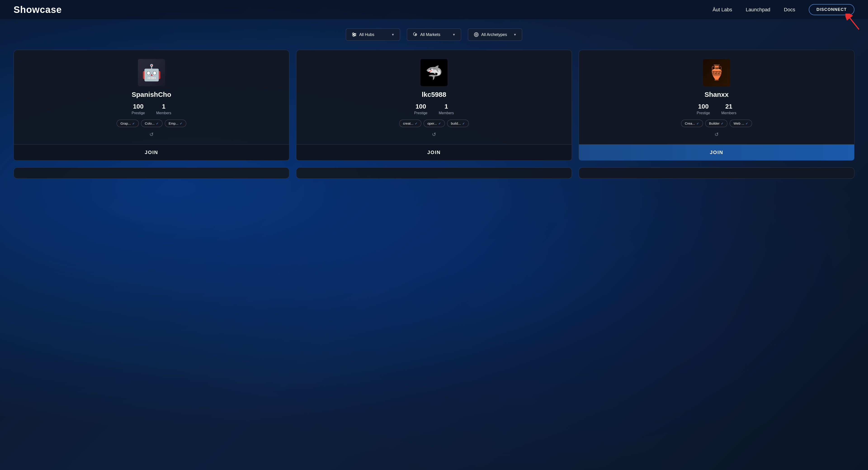 The width and height of the screenshot is (868, 470). I want to click on partial-cards-row, so click(434, 173).